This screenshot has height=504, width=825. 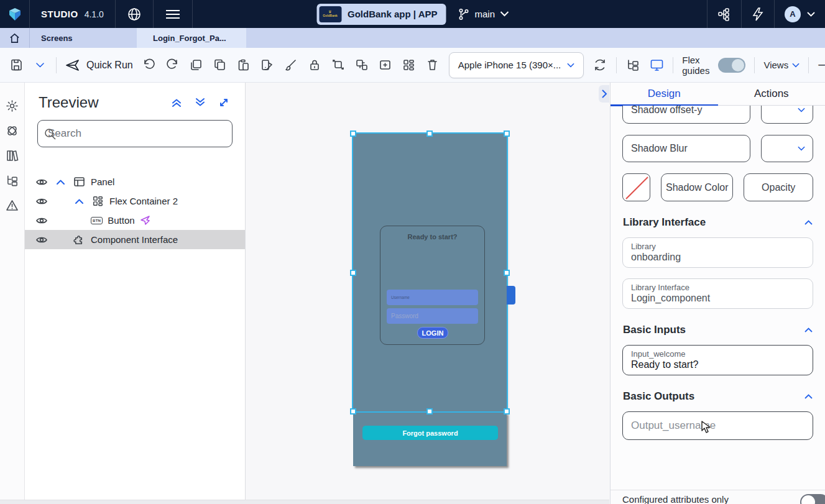 What do you see at coordinates (778, 188) in the screenshot?
I see `opacity-field: Opacity` at bounding box center [778, 188].